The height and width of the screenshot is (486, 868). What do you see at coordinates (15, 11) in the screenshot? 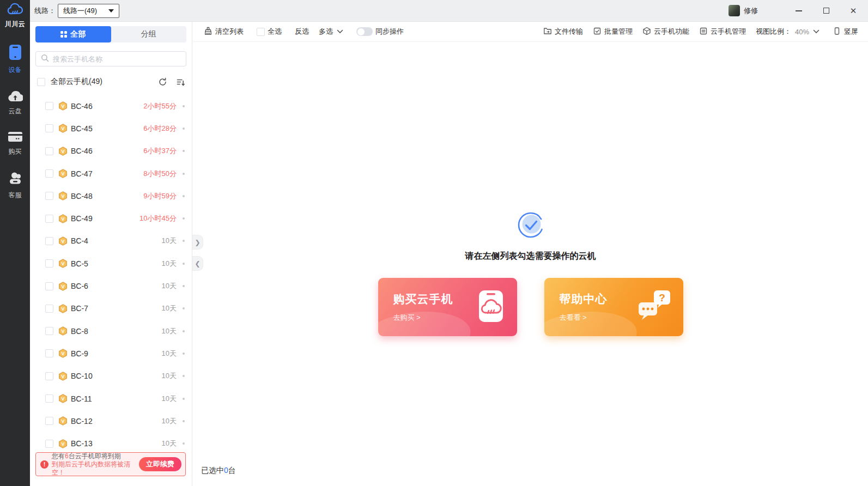
I see `logo-cloud-icon` at bounding box center [15, 11].